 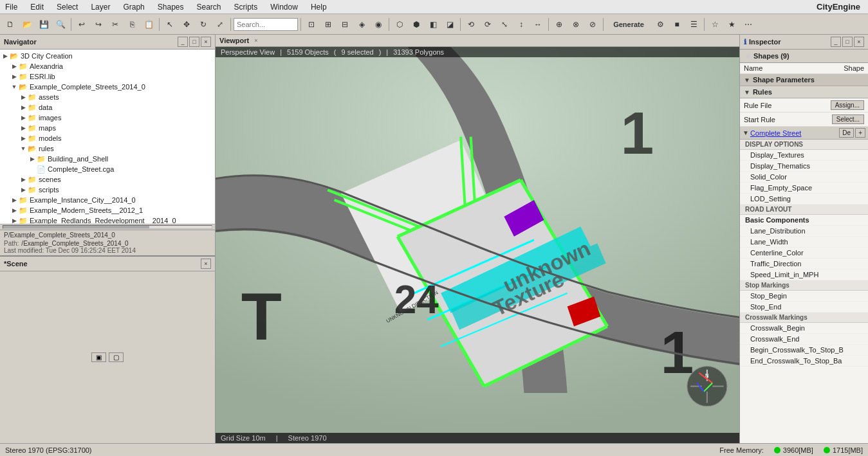 What do you see at coordinates (194, 42) in the screenshot?
I see `nav-maximize-btn: □` at bounding box center [194, 42].